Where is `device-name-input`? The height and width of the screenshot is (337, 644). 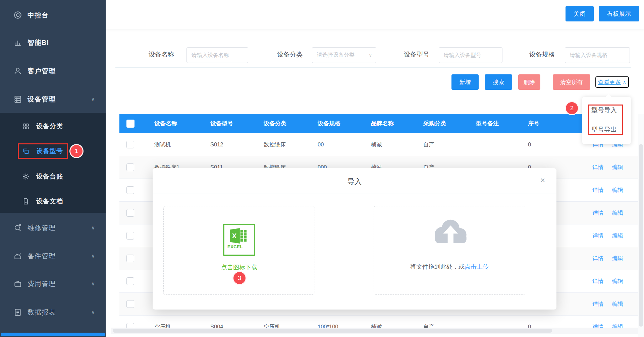
device-name-input is located at coordinates (217, 55).